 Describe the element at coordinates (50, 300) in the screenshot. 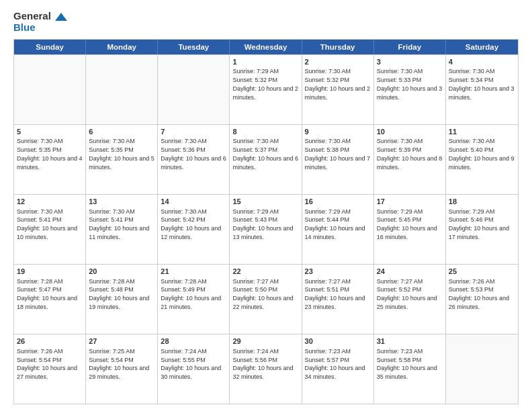

I see `day-cell-19: 19Sunrise: 7:28 AMSunset: 5:47 PMDayligh…` at that location.